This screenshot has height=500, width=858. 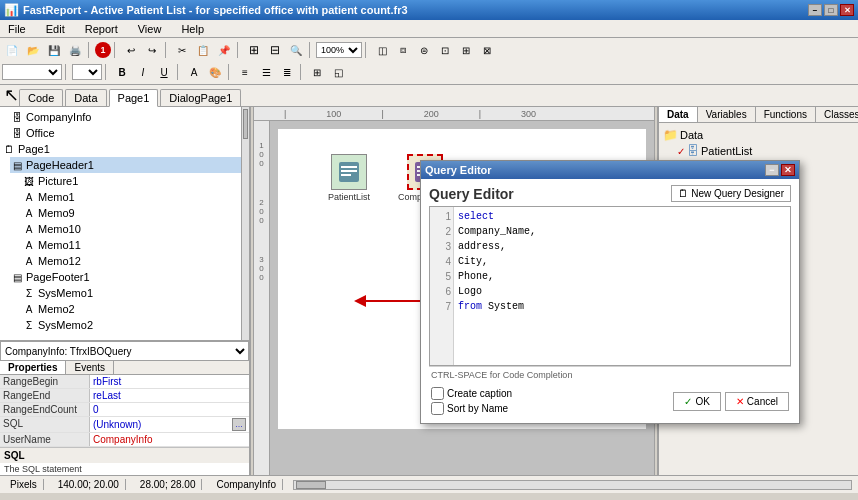 I want to click on new-query-designer-button: 🗒 New Query Designer, so click(x=731, y=194).